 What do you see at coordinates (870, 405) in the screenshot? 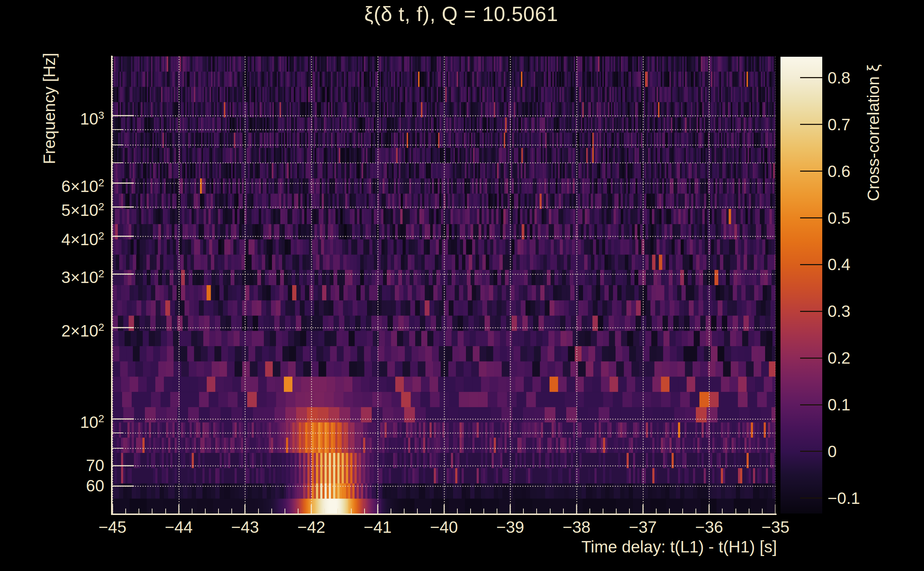
I see `colorbar-tick-label: 0.1` at bounding box center [870, 405].